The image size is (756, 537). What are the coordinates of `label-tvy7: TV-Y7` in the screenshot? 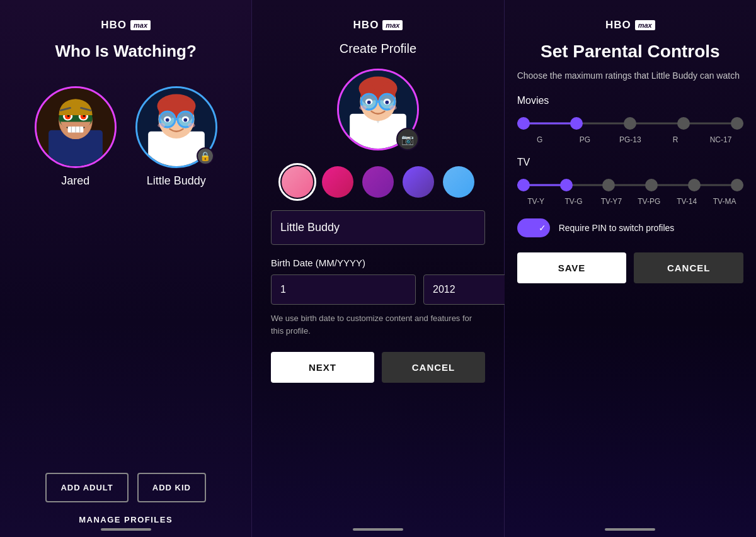 It's located at (611, 201).